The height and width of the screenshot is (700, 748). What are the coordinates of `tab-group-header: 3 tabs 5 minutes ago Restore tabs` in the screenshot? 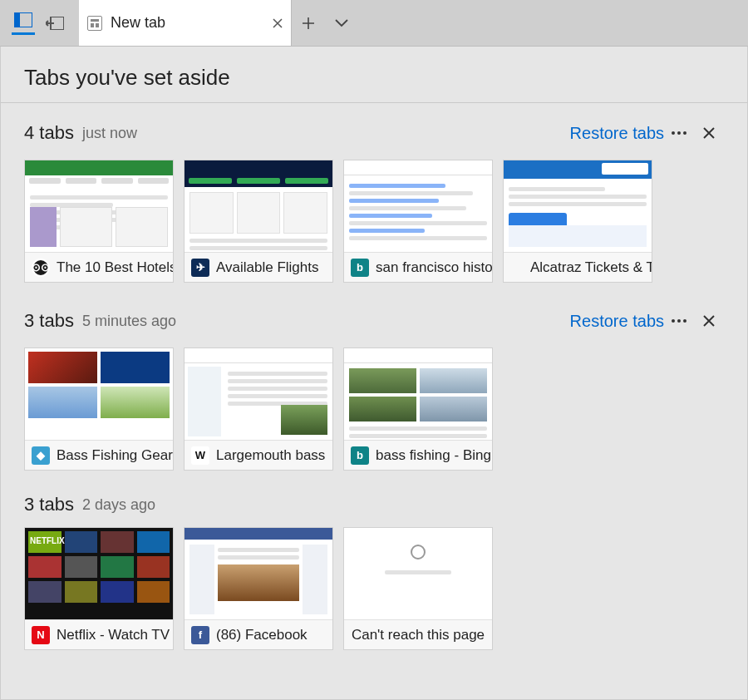 It's located at (374, 321).